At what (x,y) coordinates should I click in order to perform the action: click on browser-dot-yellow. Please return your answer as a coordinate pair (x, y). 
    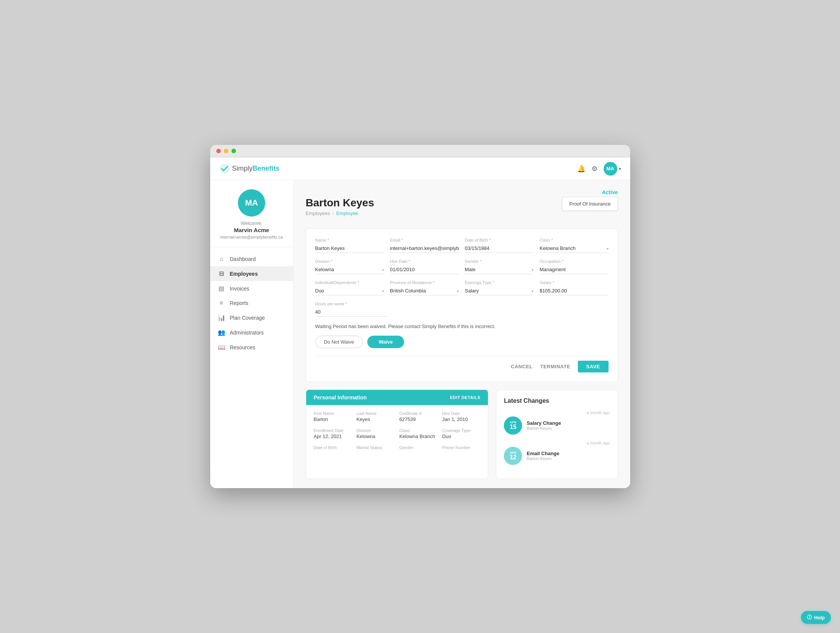
    Looking at the image, I should click on (226, 151).